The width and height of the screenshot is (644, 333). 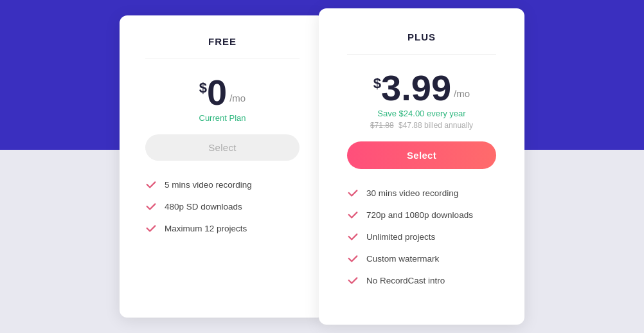 What do you see at coordinates (217, 93) in the screenshot?
I see `free-price-amount: 0` at bounding box center [217, 93].